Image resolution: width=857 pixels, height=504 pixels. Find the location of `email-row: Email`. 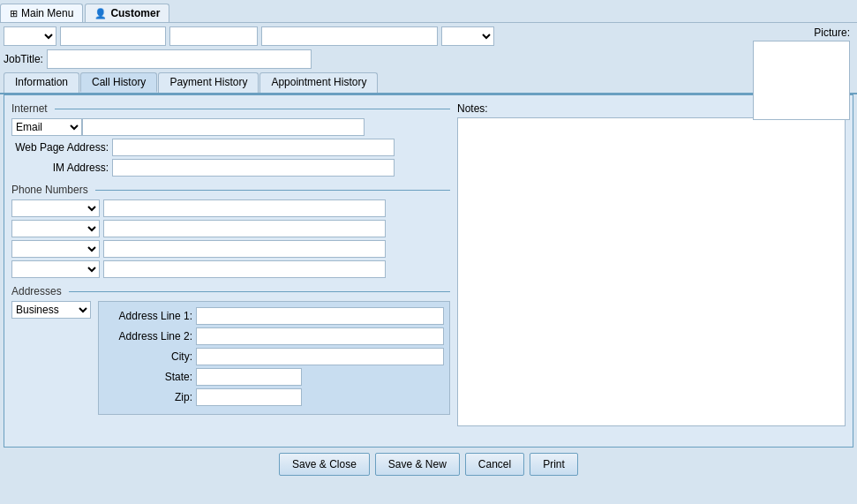

email-row: Email is located at coordinates (231, 127).